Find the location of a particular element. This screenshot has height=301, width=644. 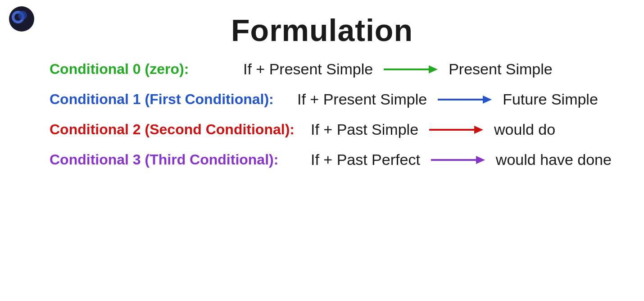

conditional-2-row: Conditional 2 (Second Conditional): If +… is located at coordinates (327, 130).